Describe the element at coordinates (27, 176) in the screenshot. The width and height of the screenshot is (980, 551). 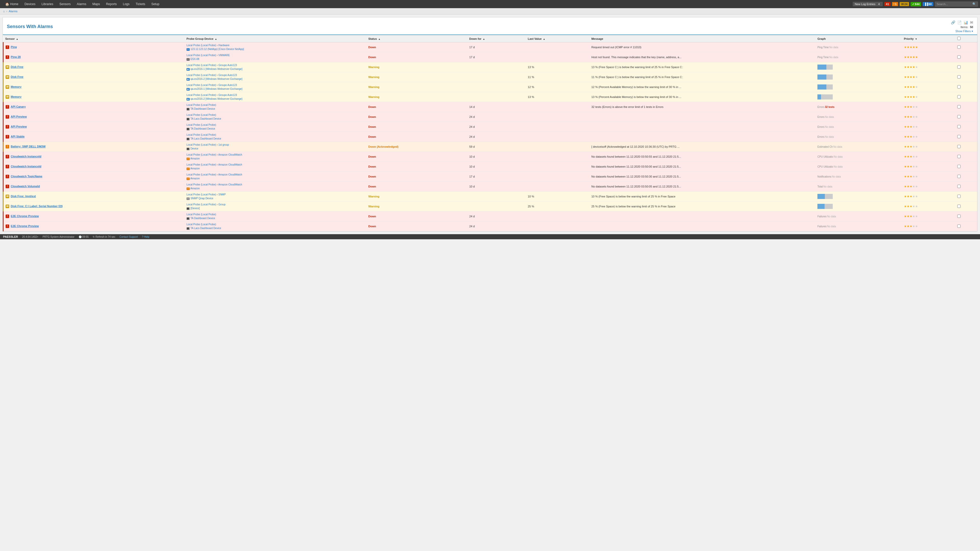
I see `sensor-name-link: Cloudwatch TopicName` at that location.